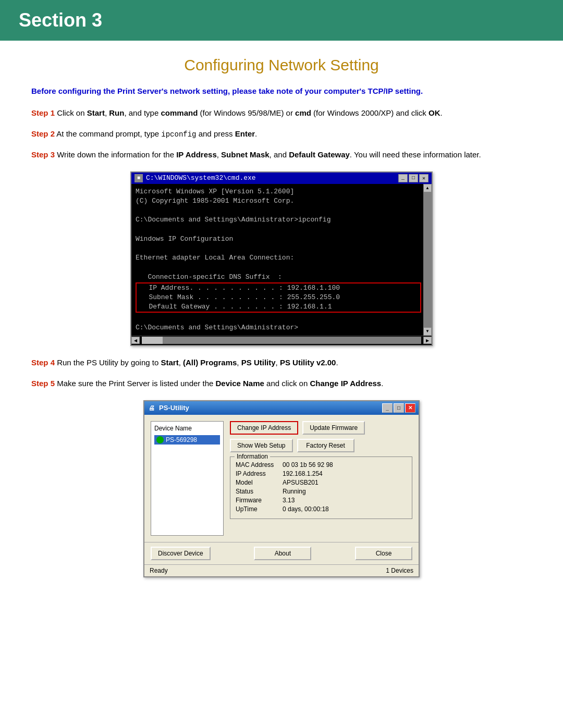 The width and height of the screenshot is (563, 728). I want to click on close-button: Close, so click(384, 553).